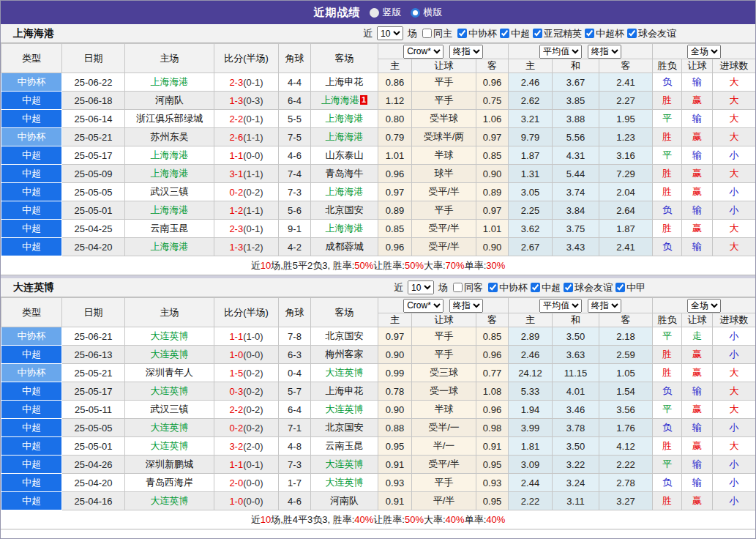  I want to click on col-header-avg-home: 主, so click(531, 66).